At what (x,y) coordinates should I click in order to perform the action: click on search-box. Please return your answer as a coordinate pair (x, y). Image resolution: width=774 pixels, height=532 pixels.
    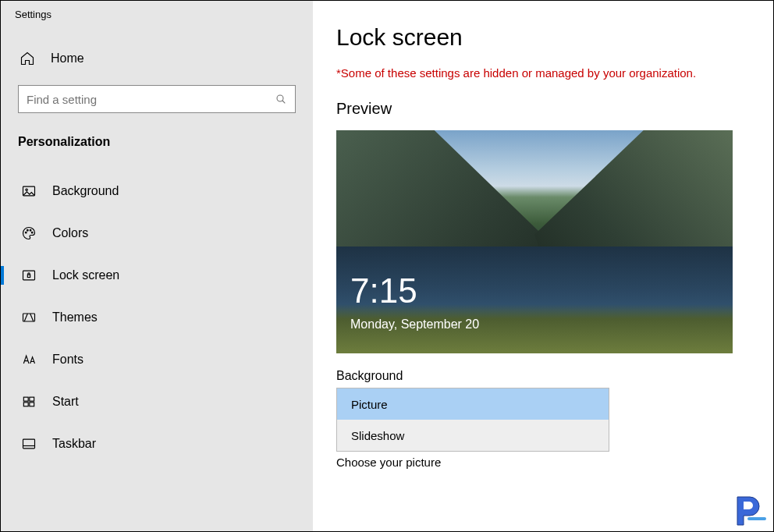
    Looking at the image, I should click on (157, 99).